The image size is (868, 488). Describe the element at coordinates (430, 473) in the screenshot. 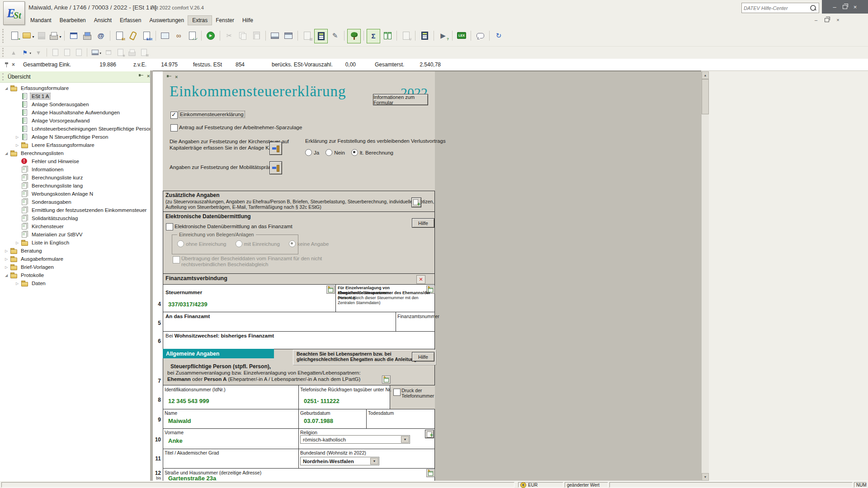

I see `adresse-lookup-icon` at that location.